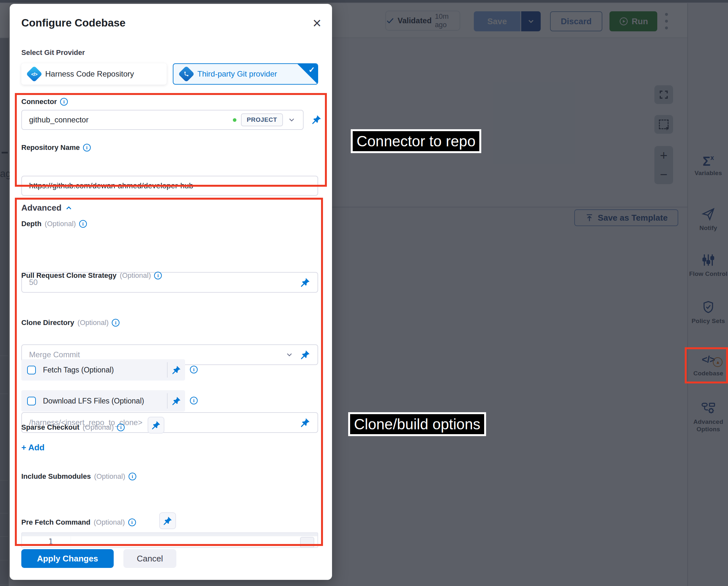 This screenshot has width=728, height=586. Describe the element at coordinates (34, 74) in the screenshot. I see `harness-code-icon: </>` at that location.